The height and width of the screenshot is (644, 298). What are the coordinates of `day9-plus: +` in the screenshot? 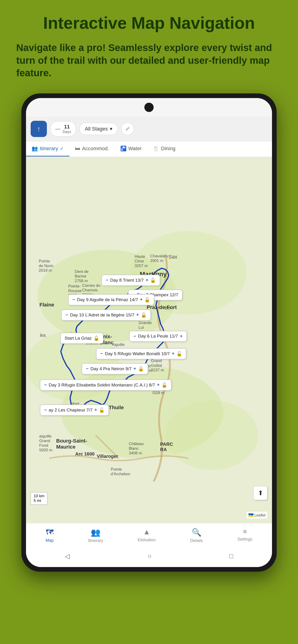 It's located at (141, 300).